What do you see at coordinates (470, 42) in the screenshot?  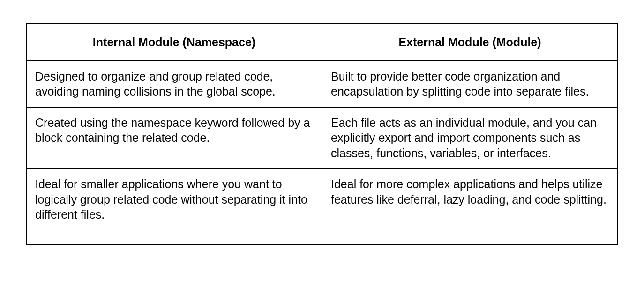 I see `header-external-module: External Module (Module)` at bounding box center [470, 42].